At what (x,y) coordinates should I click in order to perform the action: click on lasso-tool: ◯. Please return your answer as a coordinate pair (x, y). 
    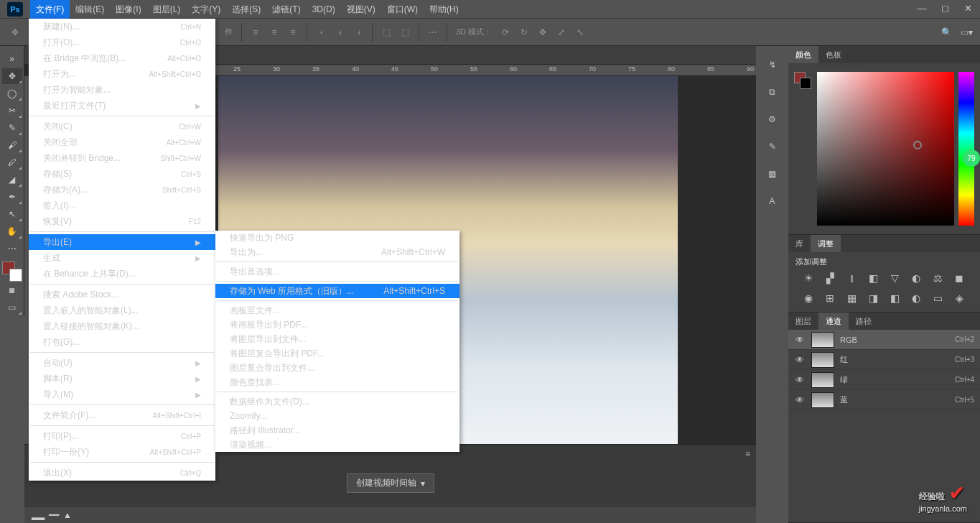
    Looking at the image, I should click on (12, 93).